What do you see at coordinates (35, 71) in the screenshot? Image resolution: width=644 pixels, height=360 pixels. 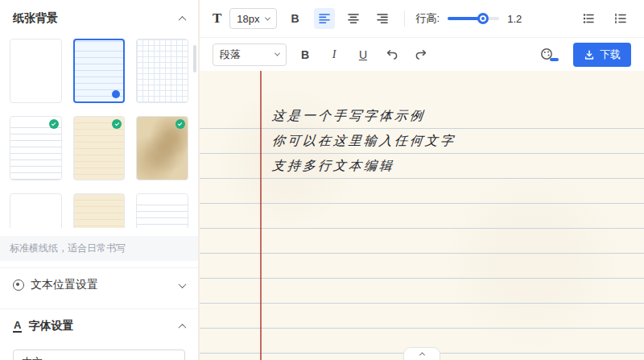 I see `paper-thumb-blank` at bounding box center [35, 71].